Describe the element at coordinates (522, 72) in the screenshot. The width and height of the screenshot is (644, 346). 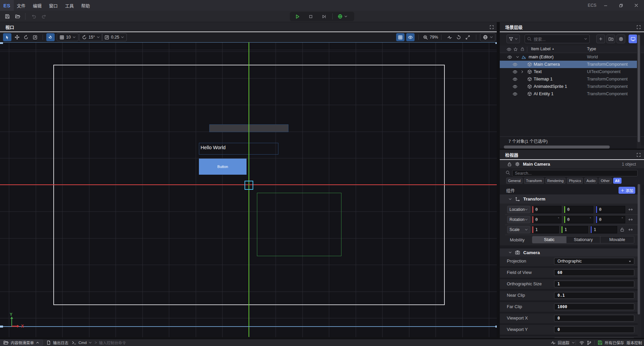
I see `chevron-right-icon` at that location.